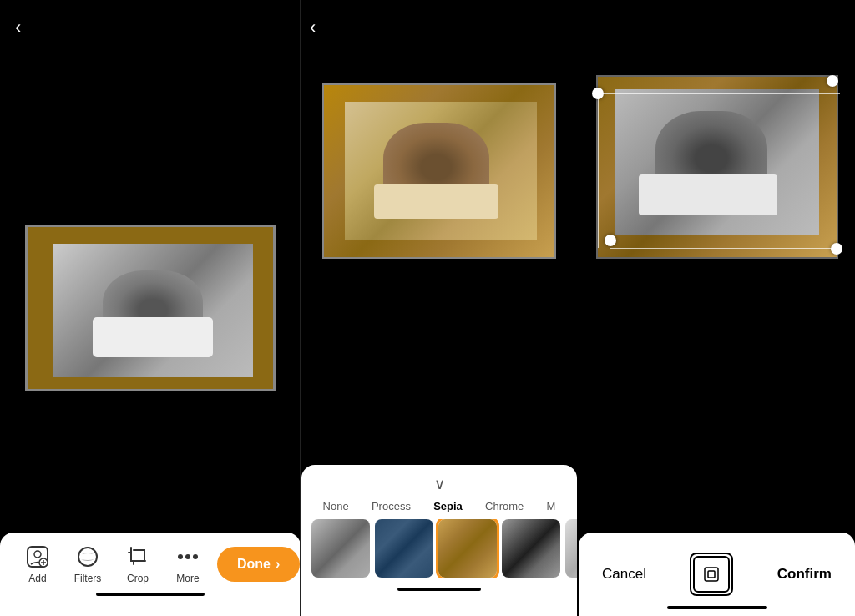  What do you see at coordinates (832, 81) in the screenshot?
I see `crop-corner-tr` at bounding box center [832, 81].